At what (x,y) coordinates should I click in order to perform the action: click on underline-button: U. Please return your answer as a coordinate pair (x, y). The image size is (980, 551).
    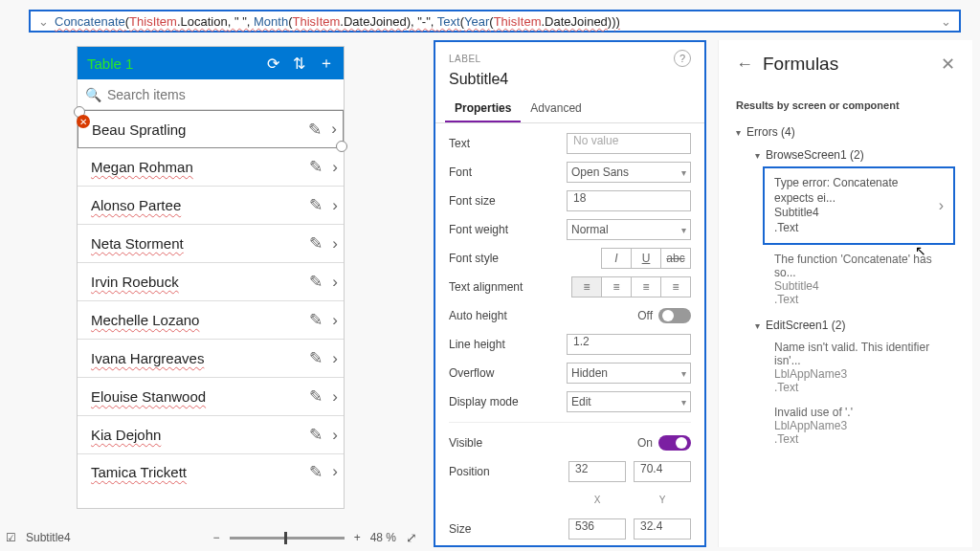
    Looking at the image, I should click on (646, 258).